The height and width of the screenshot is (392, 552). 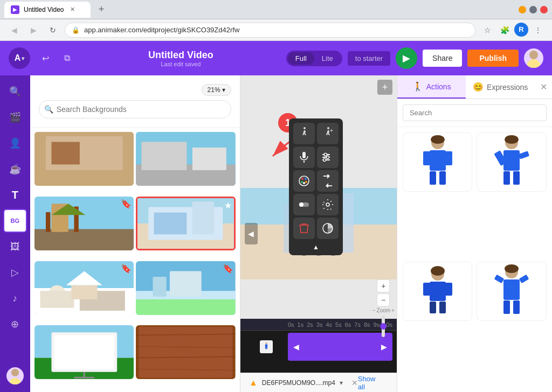 I want to click on ctx-trash, so click(x=304, y=228).